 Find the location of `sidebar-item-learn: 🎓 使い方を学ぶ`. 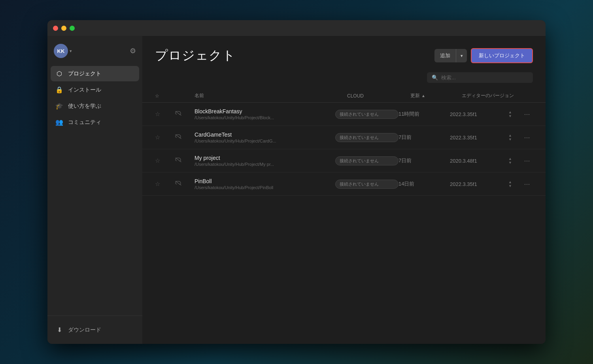

sidebar-item-learn: 🎓 使い方を学ぶ is located at coordinates (95, 106).